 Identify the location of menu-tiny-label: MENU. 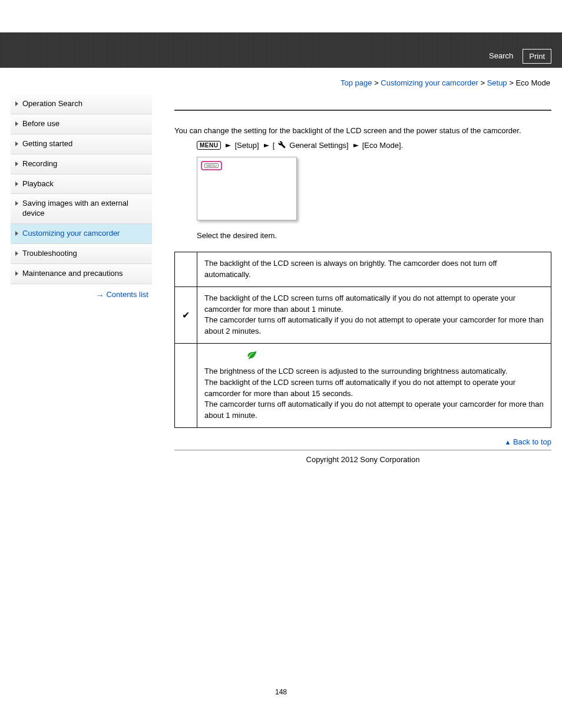
(211, 166).